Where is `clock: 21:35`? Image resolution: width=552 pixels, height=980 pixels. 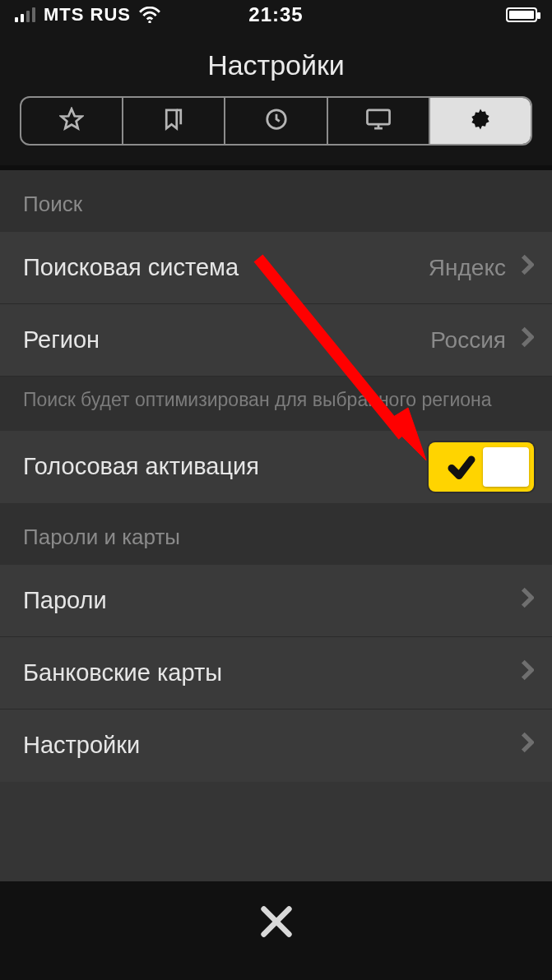
clock: 21:35 is located at coordinates (276, 15).